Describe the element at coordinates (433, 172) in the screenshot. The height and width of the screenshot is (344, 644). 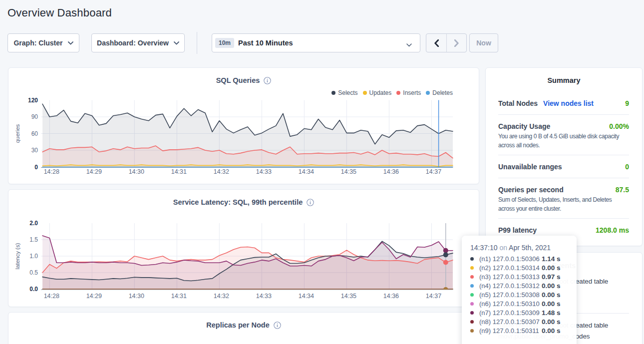
I see `svg-text: 14:37` at that location.